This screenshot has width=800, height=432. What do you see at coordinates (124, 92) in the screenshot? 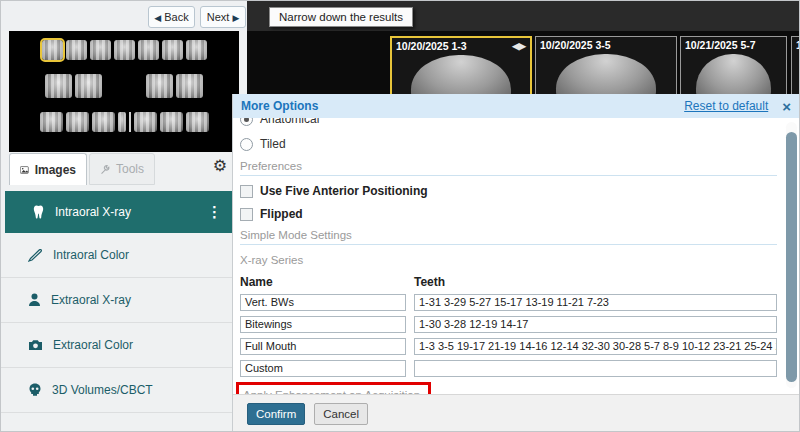
I see `fmx-montage` at bounding box center [124, 92].